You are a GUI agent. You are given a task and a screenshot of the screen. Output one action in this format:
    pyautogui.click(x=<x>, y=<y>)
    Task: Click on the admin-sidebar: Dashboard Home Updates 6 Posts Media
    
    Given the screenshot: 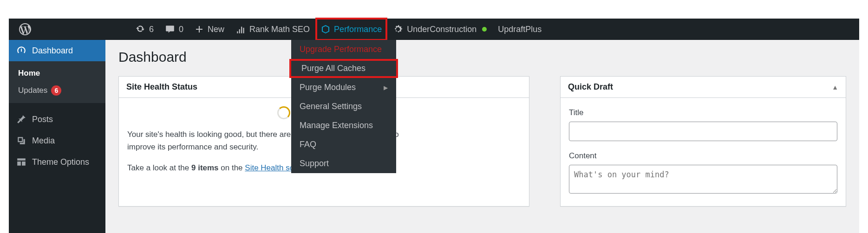 What is the action you would take?
    pyautogui.click(x=57, y=136)
    